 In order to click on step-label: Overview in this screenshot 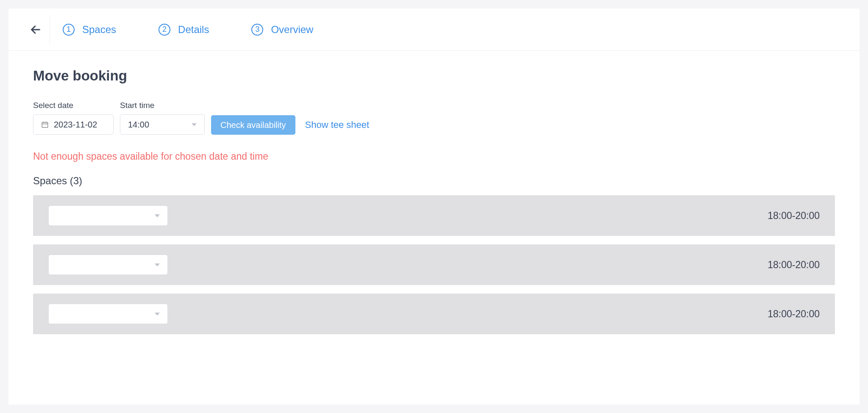, I will do `click(292, 30)`.